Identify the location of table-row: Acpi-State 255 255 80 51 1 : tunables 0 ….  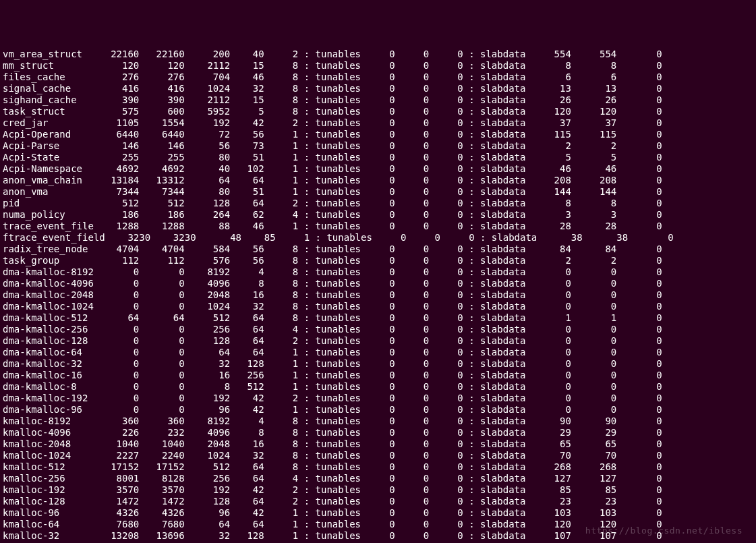
(378, 158).